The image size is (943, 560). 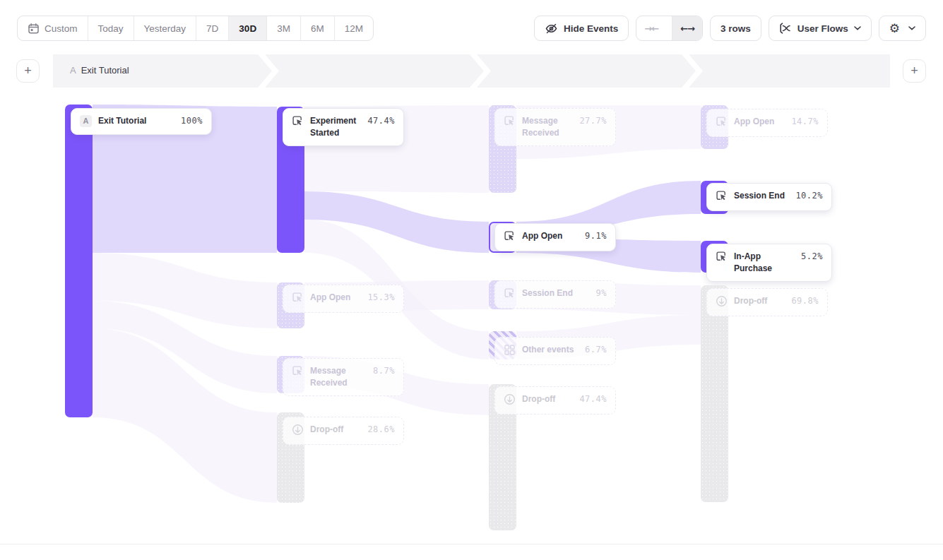 What do you see at coordinates (736, 28) in the screenshot?
I see `rows-label: 3 rows` at bounding box center [736, 28].